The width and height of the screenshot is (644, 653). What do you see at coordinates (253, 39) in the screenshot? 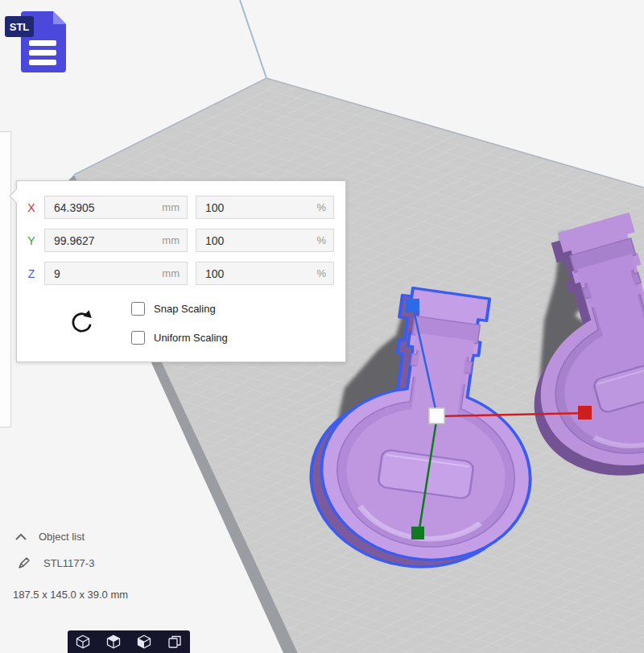
I see `build-volume-edge` at bounding box center [253, 39].